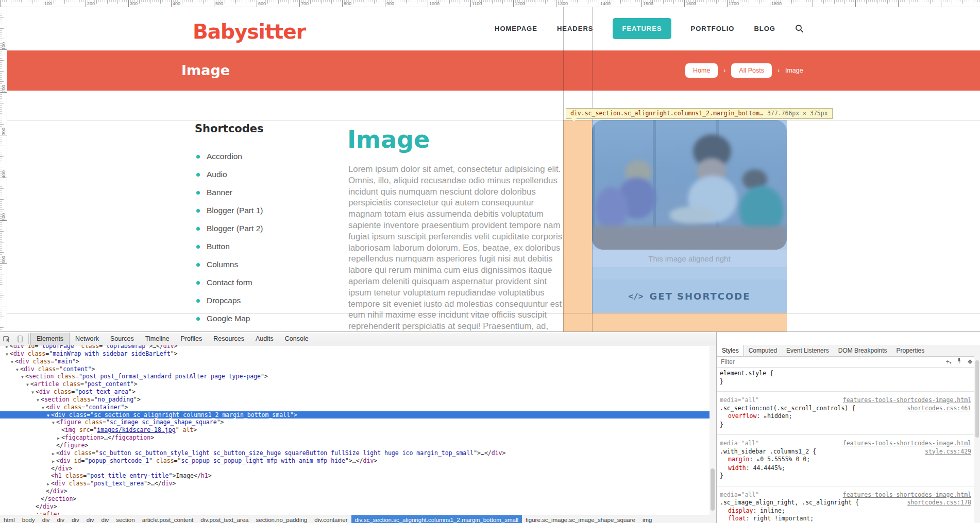  I want to click on tree-row: ▼<section class="post post_format_standa…, so click(354, 377).